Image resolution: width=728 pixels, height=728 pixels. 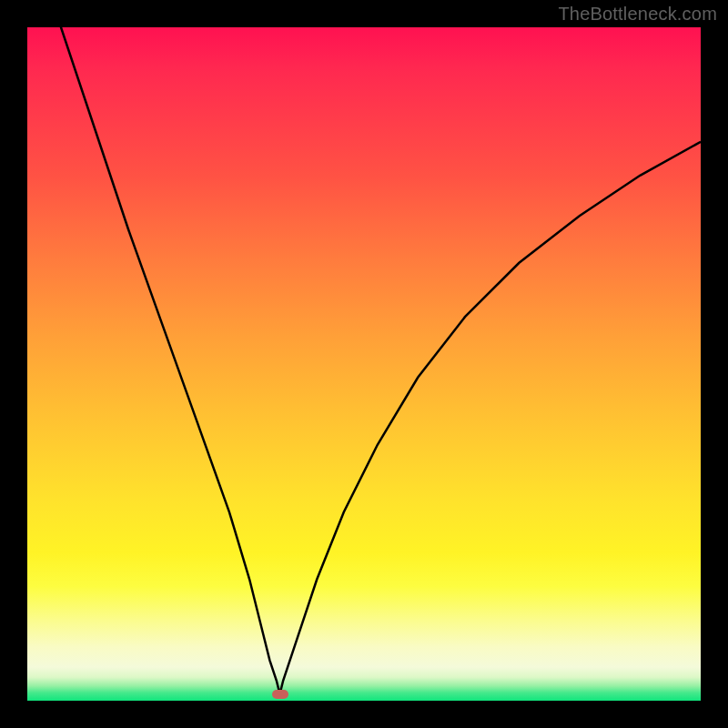 What do you see at coordinates (280, 694) in the screenshot?
I see `optimal-point-marker` at bounding box center [280, 694].